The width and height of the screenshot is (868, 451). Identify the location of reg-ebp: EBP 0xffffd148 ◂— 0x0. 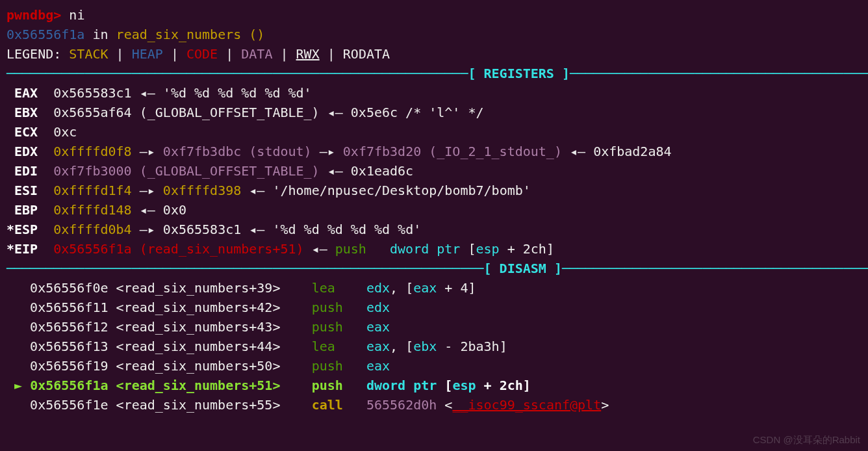
(434, 210).